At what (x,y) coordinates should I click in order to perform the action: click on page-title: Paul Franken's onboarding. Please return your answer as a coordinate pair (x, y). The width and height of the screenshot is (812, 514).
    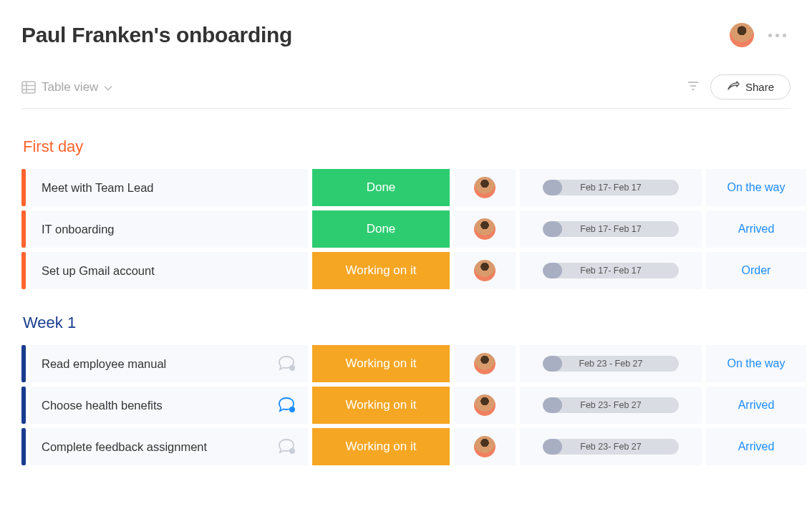
    Looking at the image, I should click on (157, 35).